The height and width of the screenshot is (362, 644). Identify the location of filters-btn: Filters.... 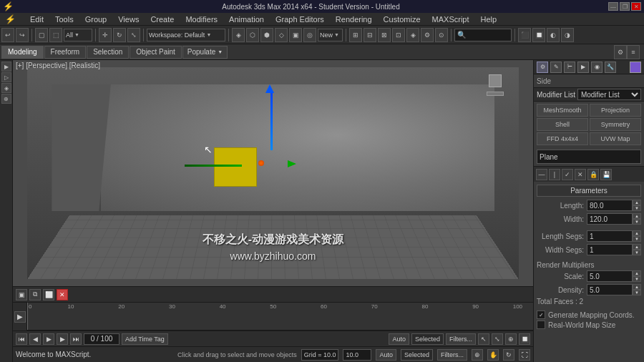
(461, 339).